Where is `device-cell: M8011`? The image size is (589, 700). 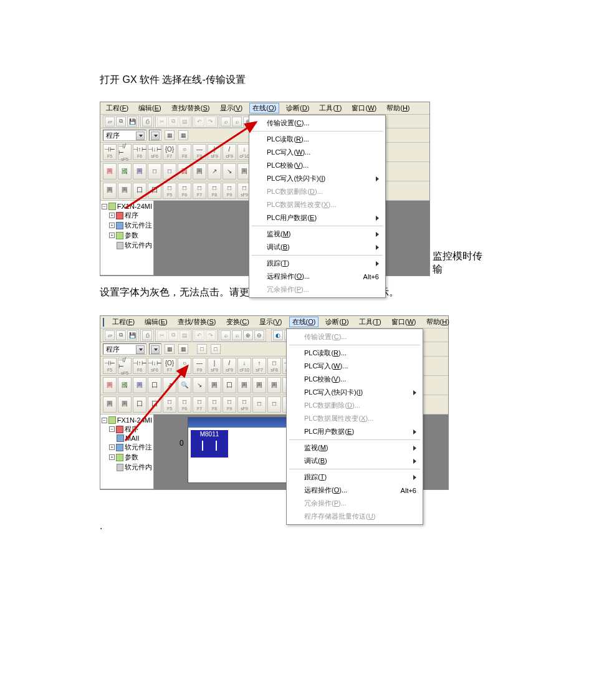
device-cell: M8011 is located at coordinates (209, 444).